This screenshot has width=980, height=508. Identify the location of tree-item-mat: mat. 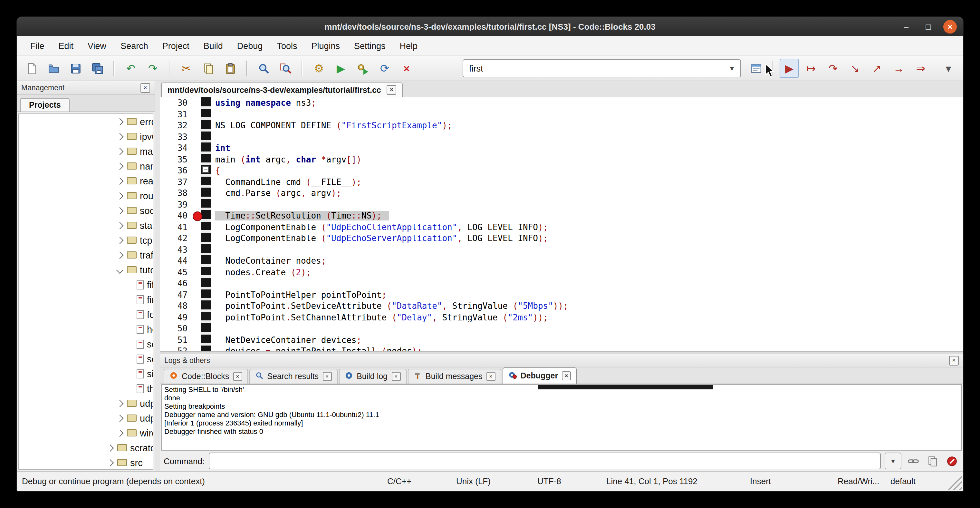
(86, 151).